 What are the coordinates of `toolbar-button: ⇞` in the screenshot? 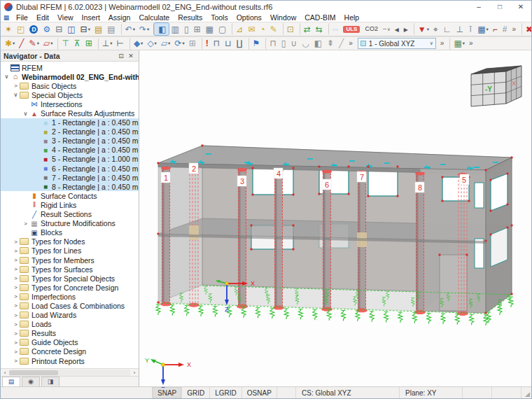 It's located at (330, 43).